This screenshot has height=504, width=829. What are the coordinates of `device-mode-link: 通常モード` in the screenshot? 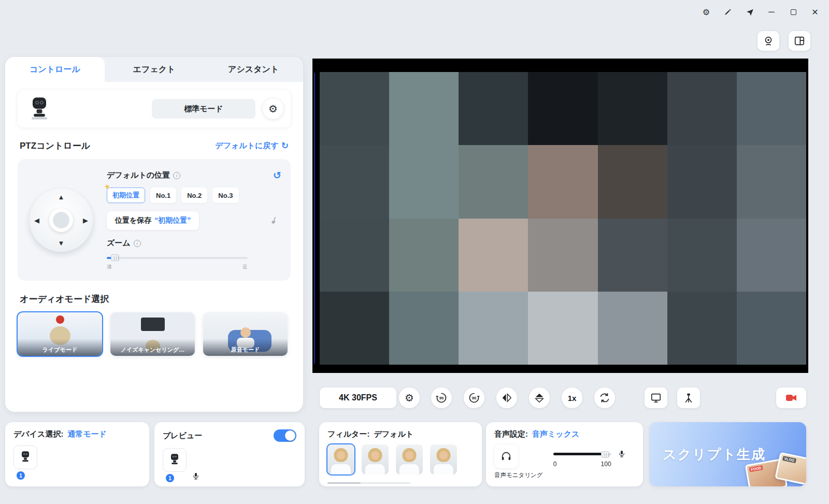 It's located at (87, 434).